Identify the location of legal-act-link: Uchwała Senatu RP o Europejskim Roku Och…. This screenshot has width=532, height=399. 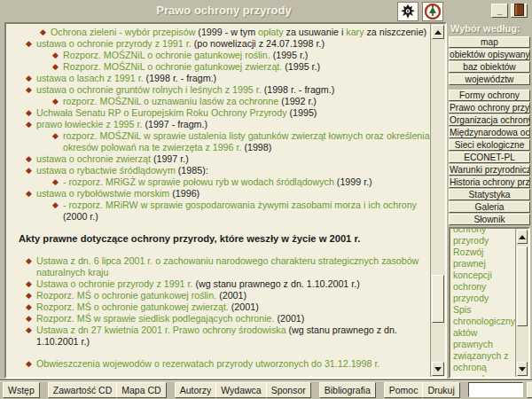
(161, 113).